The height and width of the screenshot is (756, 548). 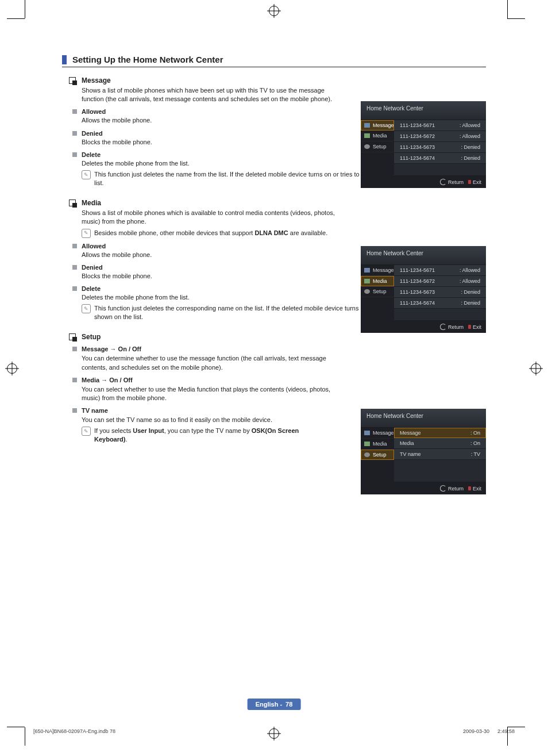 What do you see at coordinates (114, 431) in the screenshot?
I see `tvname-note-prefix: If you selects` at bounding box center [114, 431].